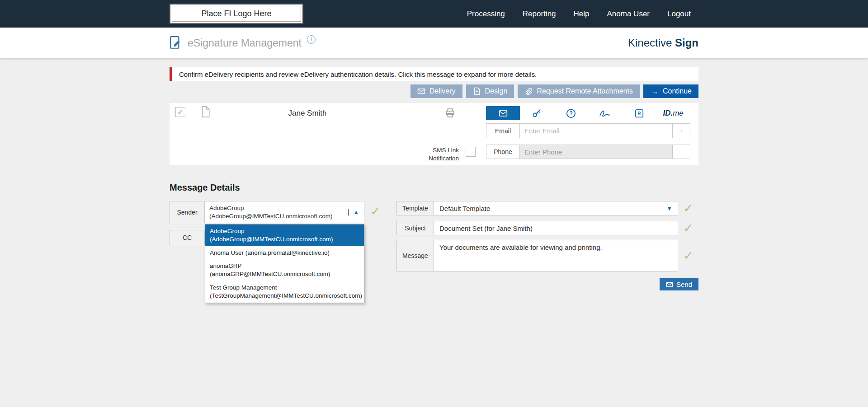  Describe the element at coordinates (187, 212) in the screenshot. I see `sender-label: Sender` at that location.